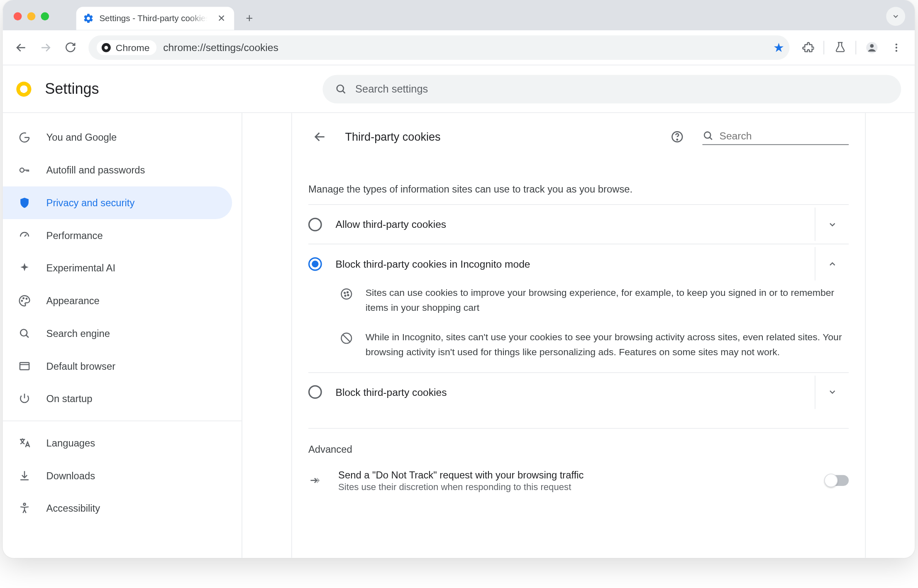 Image resolution: width=918 pixels, height=588 pixels. What do you see at coordinates (579, 349) in the screenshot?
I see `option-detail: While in Incognito, sites can't use your…` at bounding box center [579, 349].